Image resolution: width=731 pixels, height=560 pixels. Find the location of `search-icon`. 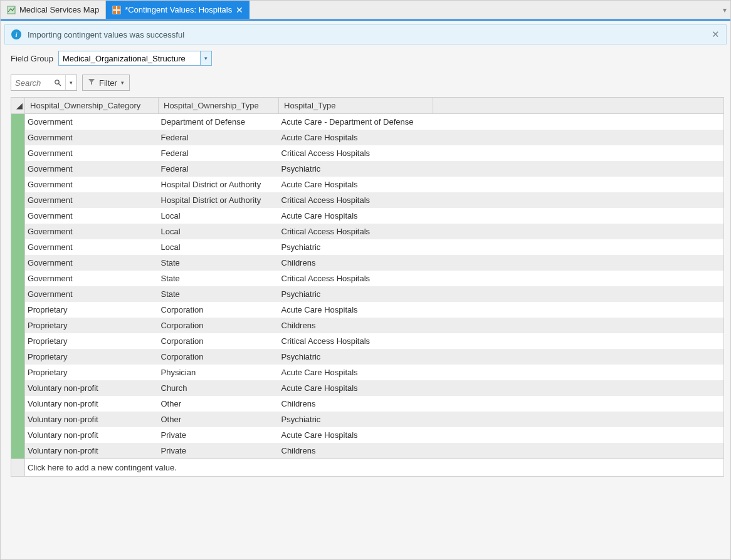

search-icon is located at coordinates (58, 83).